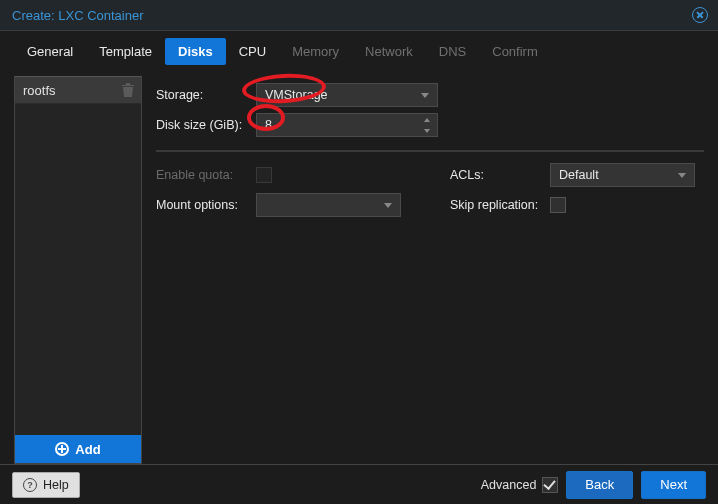 This screenshot has height=504, width=718. What do you see at coordinates (427, 120) in the screenshot?
I see `chevron-up-icon` at bounding box center [427, 120].